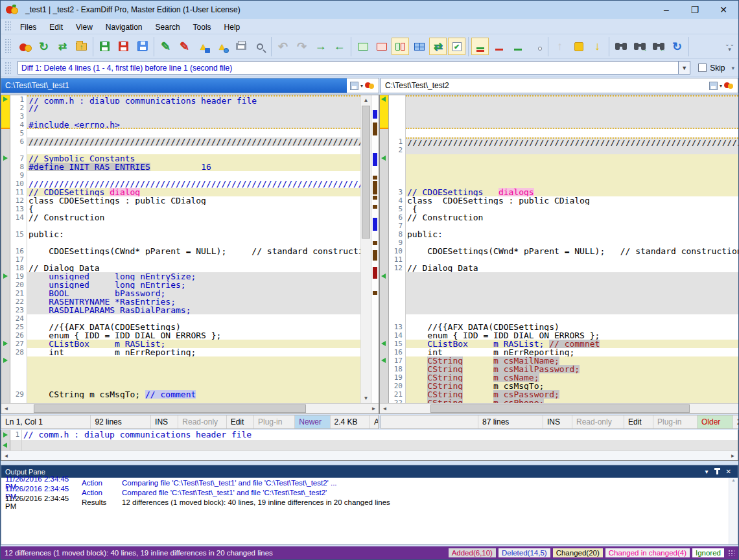 The height and width of the screenshot is (560, 739). What do you see at coordinates (185, 108) in the screenshot?
I see `code-line: 2//` at bounding box center [185, 108].